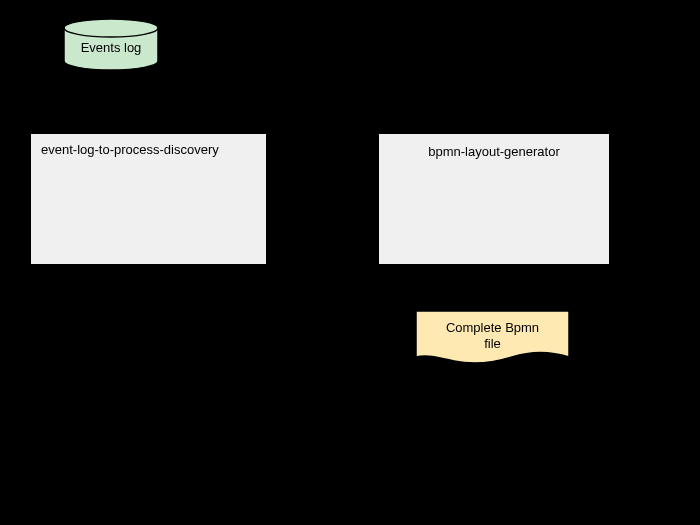  I want to click on bpmn-file-document: Complete Bpmn file, so click(492, 339).